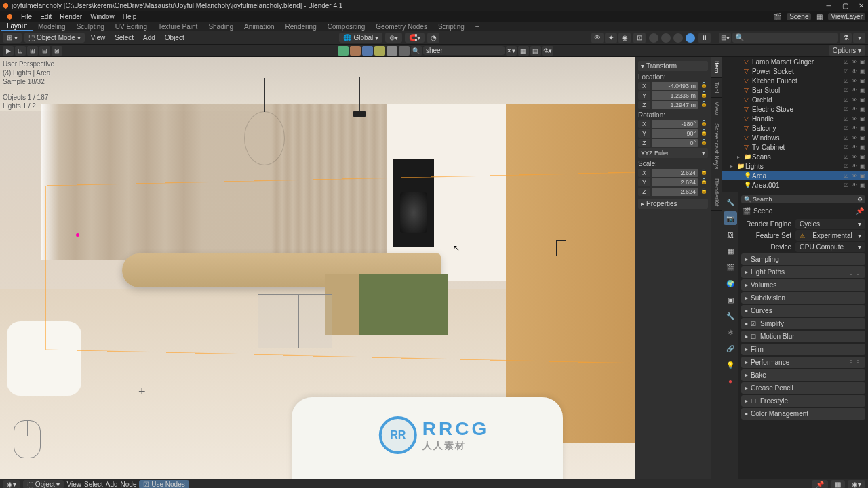 This screenshot has height=488, width=868. Describe the element at coordinates (452, 27) in the screenshot. I see `tab-scripting: Scripting` at that location.